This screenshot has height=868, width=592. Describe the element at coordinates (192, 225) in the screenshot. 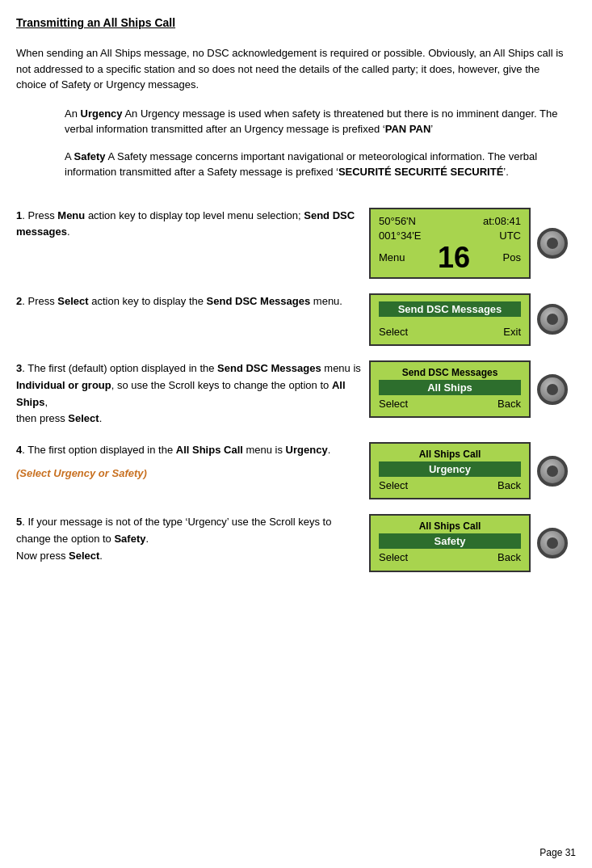

I see `step1-text: 1. Press Menu action key to display top …` at that location.